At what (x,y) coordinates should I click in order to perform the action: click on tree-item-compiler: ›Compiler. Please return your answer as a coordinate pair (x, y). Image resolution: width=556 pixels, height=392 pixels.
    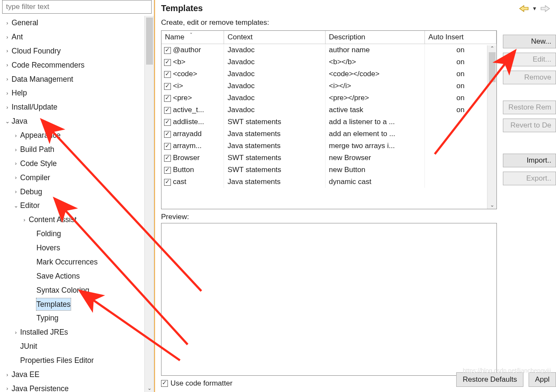
    Looking at the image, I should click on (73, 178).